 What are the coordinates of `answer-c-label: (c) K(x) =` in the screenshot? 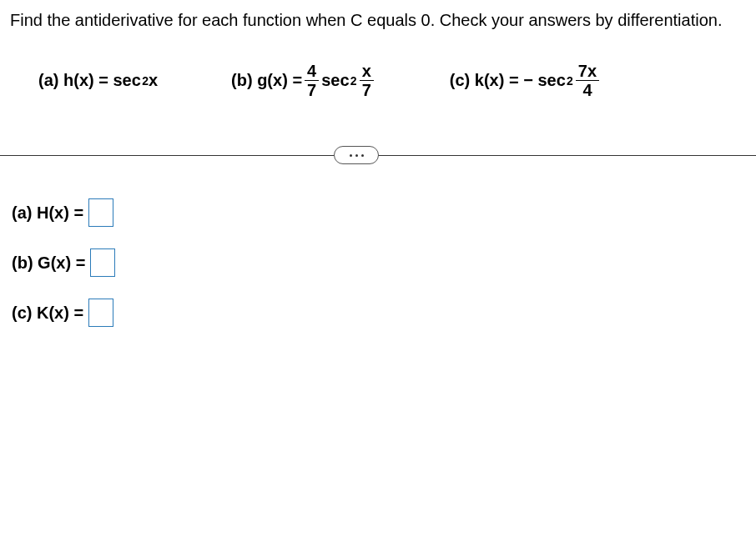 It's located at (48, 314).